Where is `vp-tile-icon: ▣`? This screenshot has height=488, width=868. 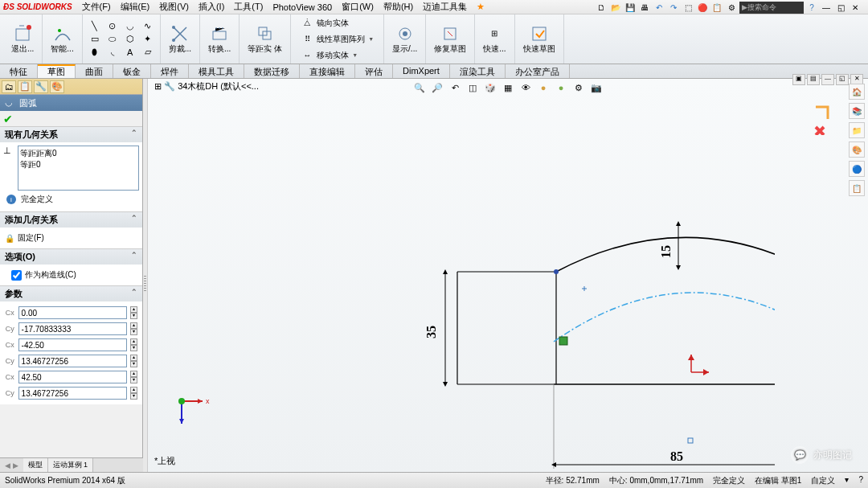
vp-tile-icon: ▣ is located at coordinates (799, 80).